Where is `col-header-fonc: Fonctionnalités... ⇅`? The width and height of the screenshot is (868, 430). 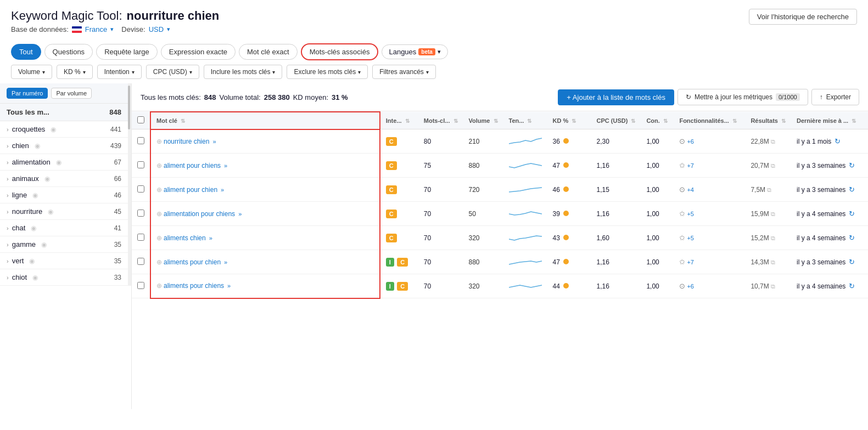
col-header-fonc: Fonctionnalités... ⇅ is located at coordinates (709, 121).